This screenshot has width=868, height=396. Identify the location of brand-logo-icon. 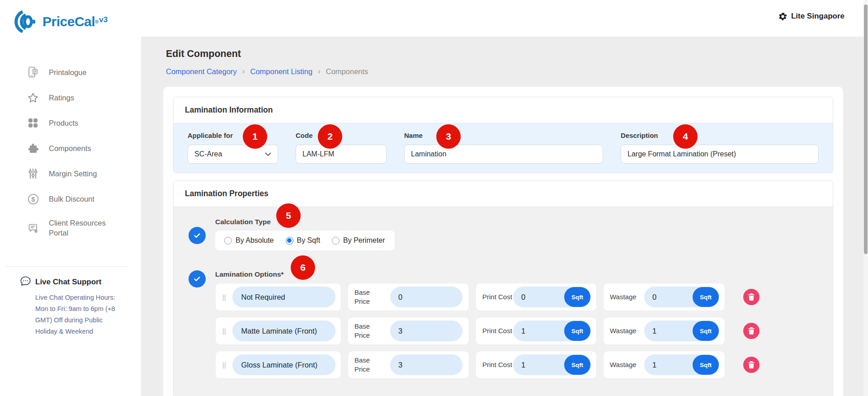
(26, 22).